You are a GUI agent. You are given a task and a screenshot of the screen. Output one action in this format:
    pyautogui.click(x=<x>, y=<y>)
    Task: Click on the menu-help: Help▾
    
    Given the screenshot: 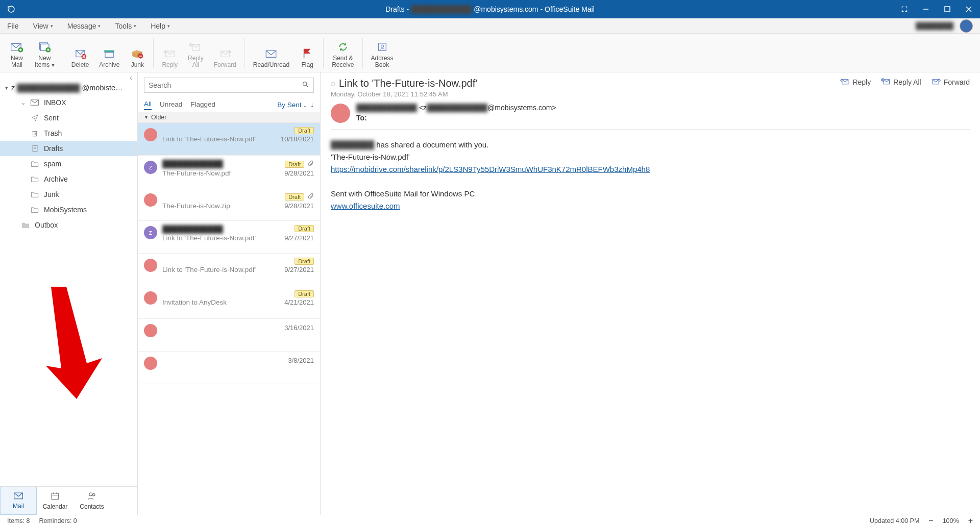 What is the action you would take?
    pyautogui.click(x=160, y=26)
    